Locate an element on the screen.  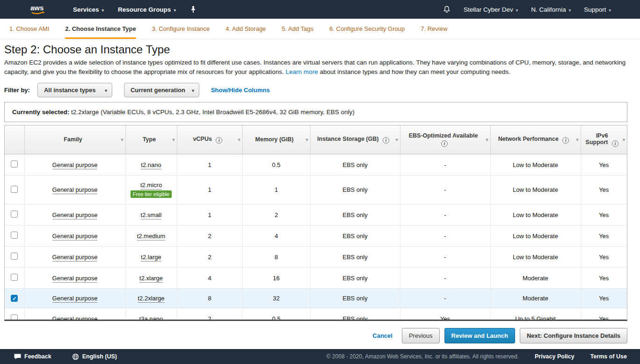
column-header-instance-storage: Instance Storage (GB) is located at coordinates (355, 140).